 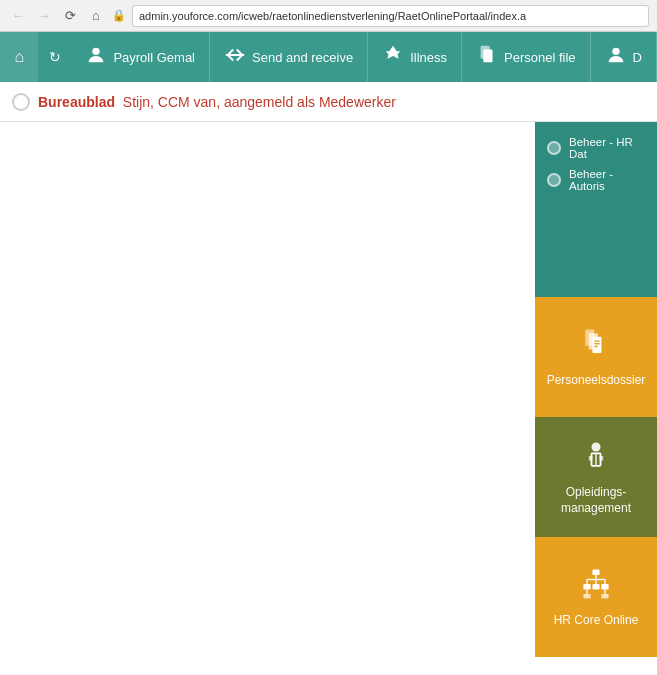 I want to click on payroll-icon, so click(x=96, y=58).